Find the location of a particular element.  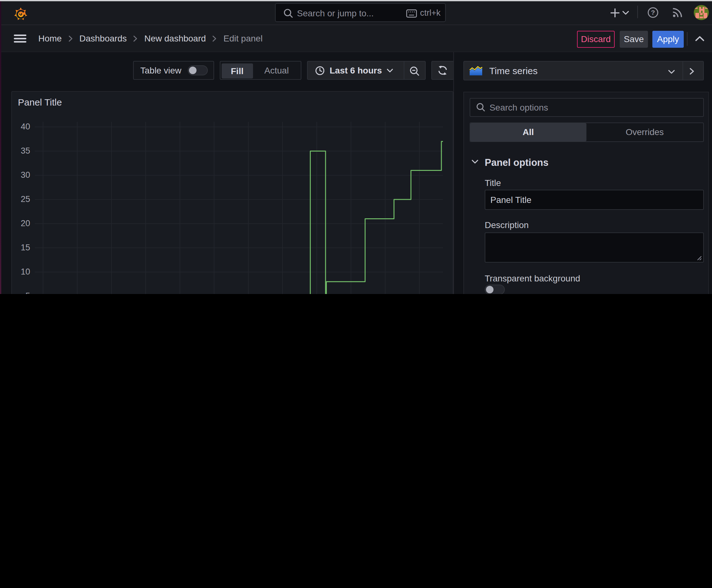

svg-text: 25 is located at coordinates (25, 199).